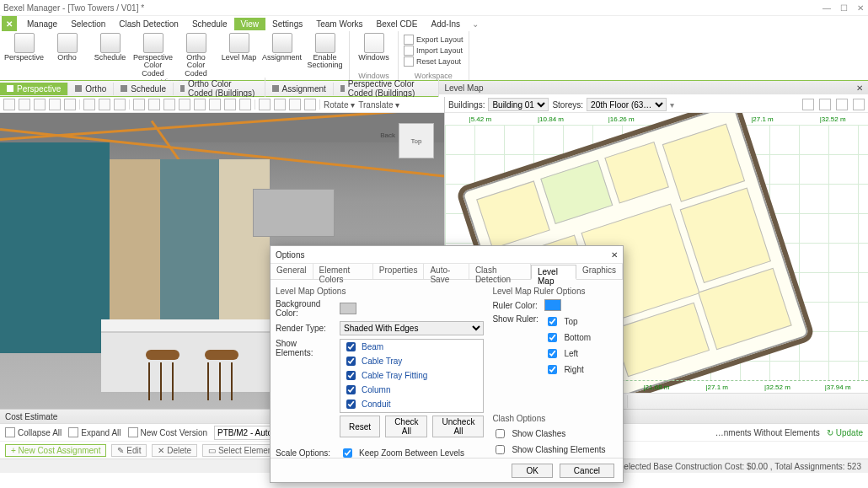 This screenshot has width=868, height=488. Describe the element at coordinates (292, 271) in the screenshot. I see `options-tab-general: General` at that location.